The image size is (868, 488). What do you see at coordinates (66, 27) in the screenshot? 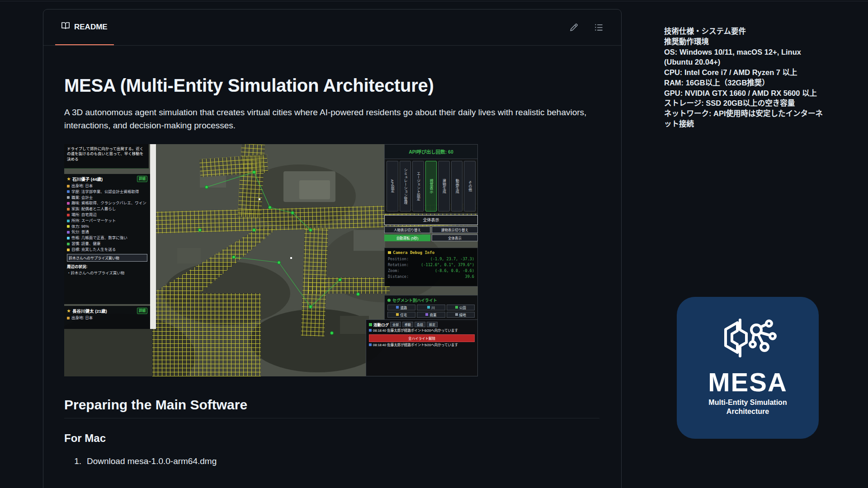
I see `book-icon` at bounding box center [66, 27].